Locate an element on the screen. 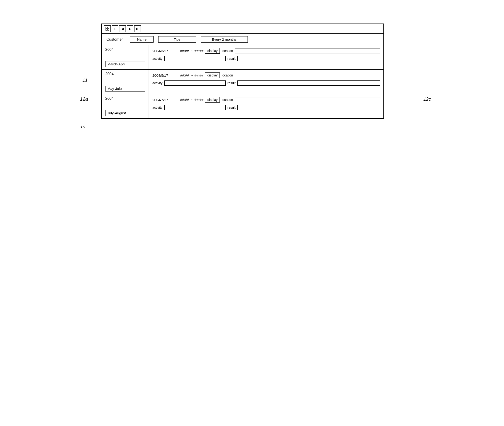 The width and height of the screenshot is (504, 426). entry-row-2-top: 2004/5/17 ##:## ～ ##:## display location is located at coordinates (266, 75).